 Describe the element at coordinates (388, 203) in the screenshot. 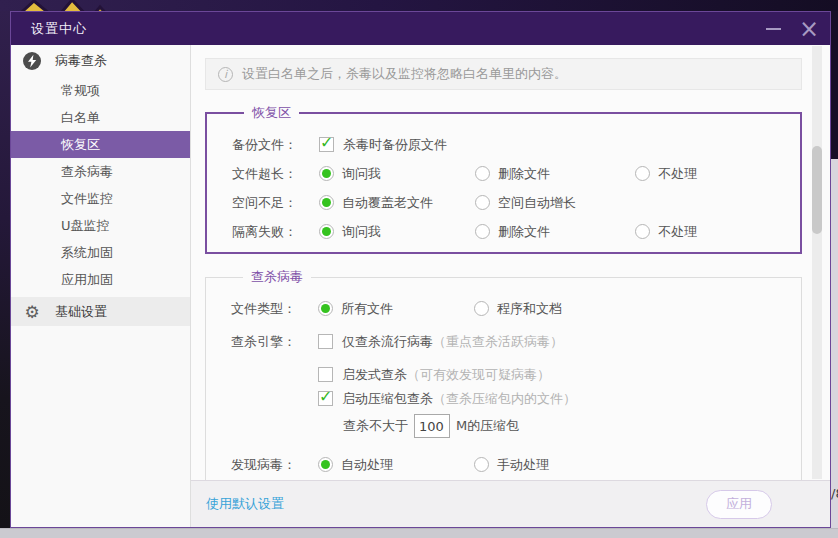

I see `radio-label: 自动覆盖老文件` at that location.